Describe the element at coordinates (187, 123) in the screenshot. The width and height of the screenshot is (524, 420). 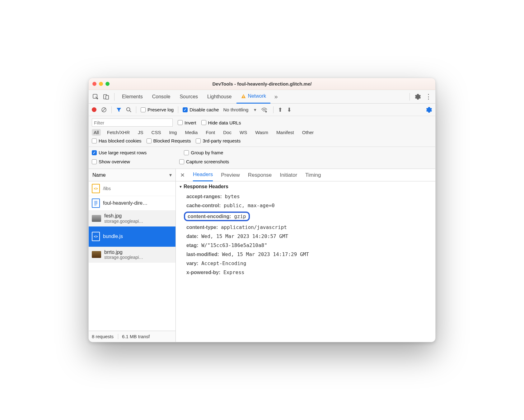
I see `invert-checkbox: Invert` at that location.